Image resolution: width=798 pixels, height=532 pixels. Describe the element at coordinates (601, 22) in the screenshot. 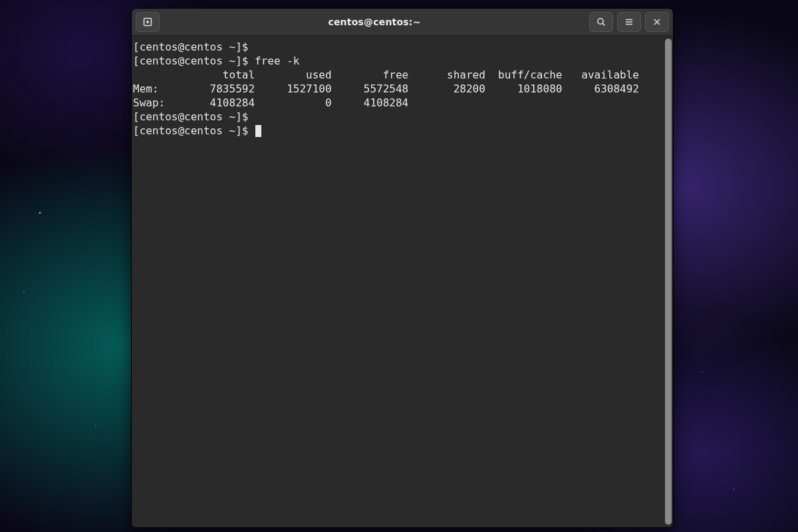

I see `search-button` at that location.